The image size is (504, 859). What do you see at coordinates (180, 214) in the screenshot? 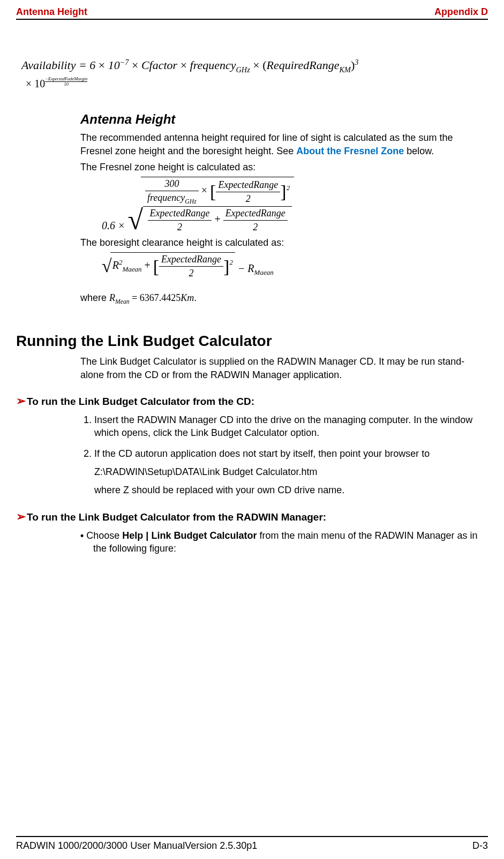
I see `fresnel-exprange2: ExpectedRange` at bounding box center [180, 214].